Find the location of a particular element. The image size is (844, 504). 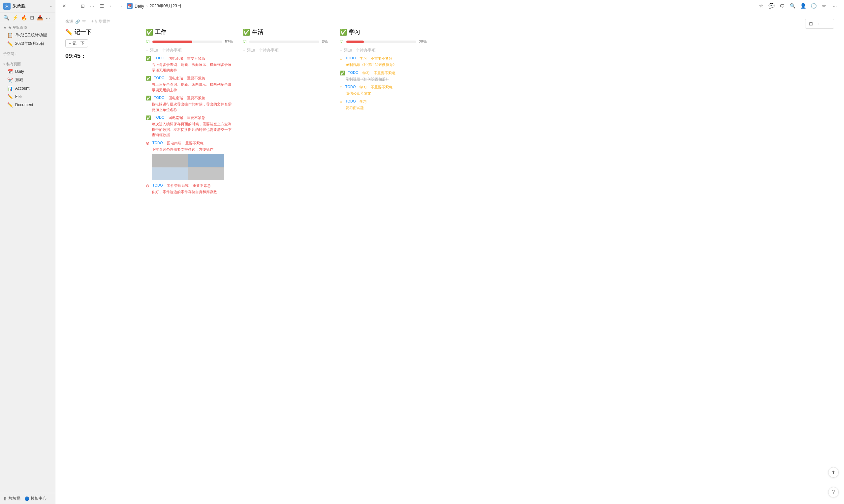

history-icon: 🕐 is located at coordinates (813, 6).